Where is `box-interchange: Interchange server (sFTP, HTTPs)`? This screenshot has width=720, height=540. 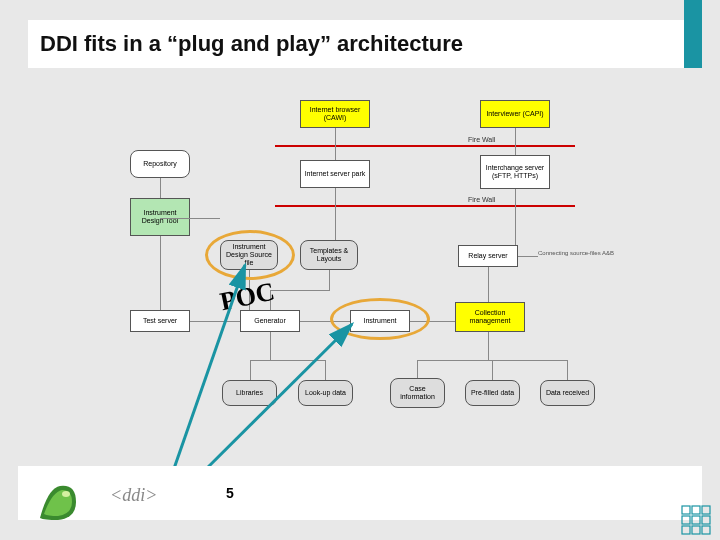 box-interchange: Interchange server (sFTP, HTTPs) is located at coordinates (515, 172).